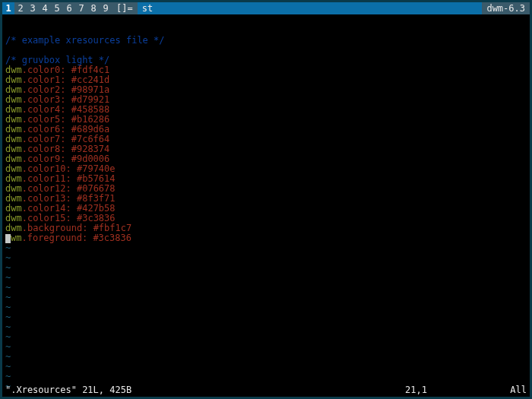  What do you see at coordinates (451, 391) in the screenshot?
I see `vim-cursor-pos: 21,1` at bounding box center [451, 391].